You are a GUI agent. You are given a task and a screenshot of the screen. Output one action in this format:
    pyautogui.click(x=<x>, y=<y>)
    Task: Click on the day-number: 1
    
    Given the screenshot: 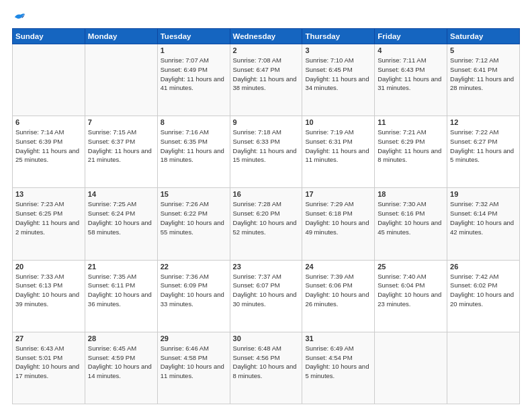 What is the action you would take?
    pyautogui.click(x=193, y=50)
    